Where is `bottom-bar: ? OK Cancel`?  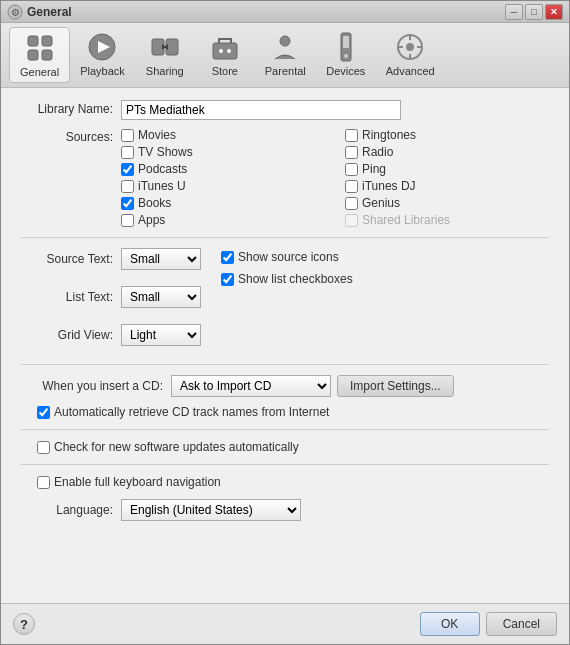
bottom-bar: ? OK Cancel is located at coordinates (285, 624).